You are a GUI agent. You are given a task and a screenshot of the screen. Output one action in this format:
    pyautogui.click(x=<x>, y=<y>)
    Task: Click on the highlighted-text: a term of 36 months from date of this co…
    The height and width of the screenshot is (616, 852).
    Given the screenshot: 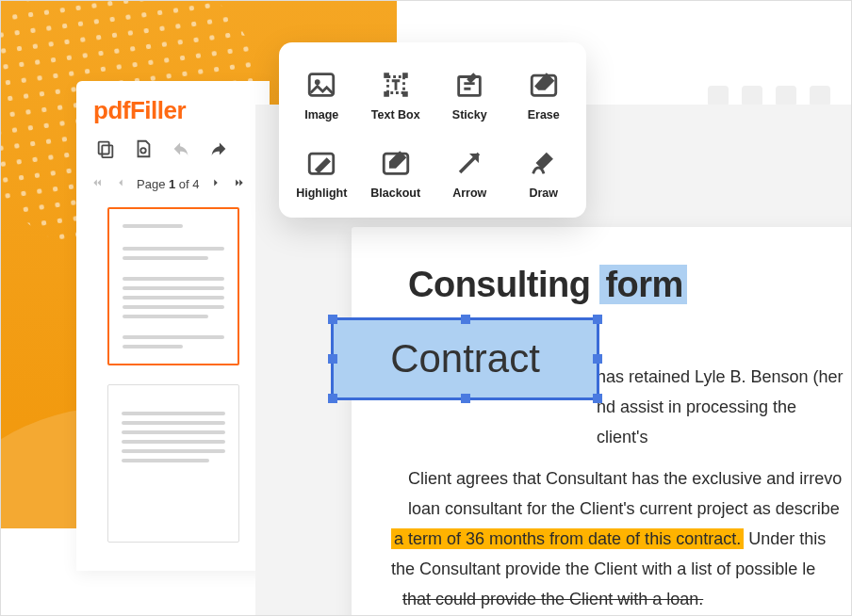 What is the action you would take?
    pyautogui.click(x=567, y=539)
    